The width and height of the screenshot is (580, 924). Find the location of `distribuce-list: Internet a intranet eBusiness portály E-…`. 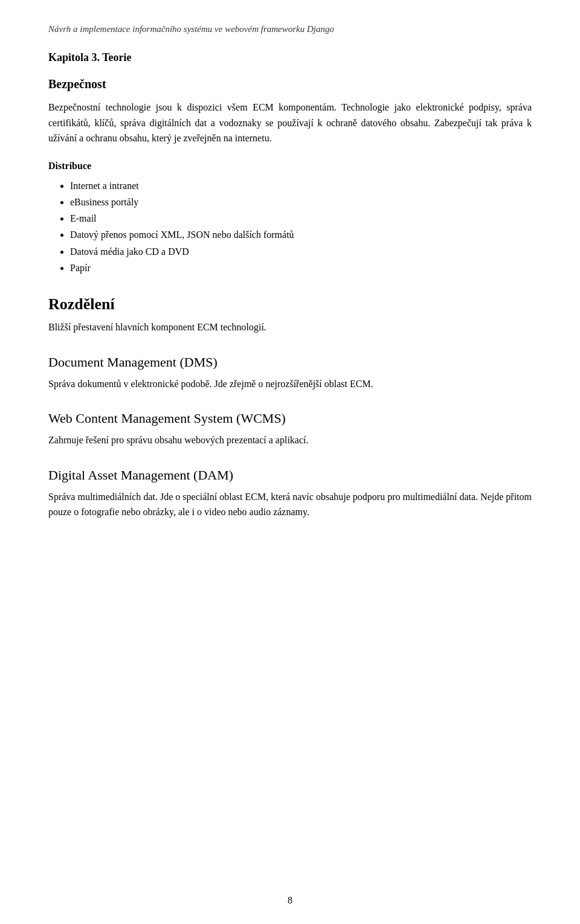

distribuce-list: Internet a intranet eBusiness portály E-… is located at coordinates (301, 227).